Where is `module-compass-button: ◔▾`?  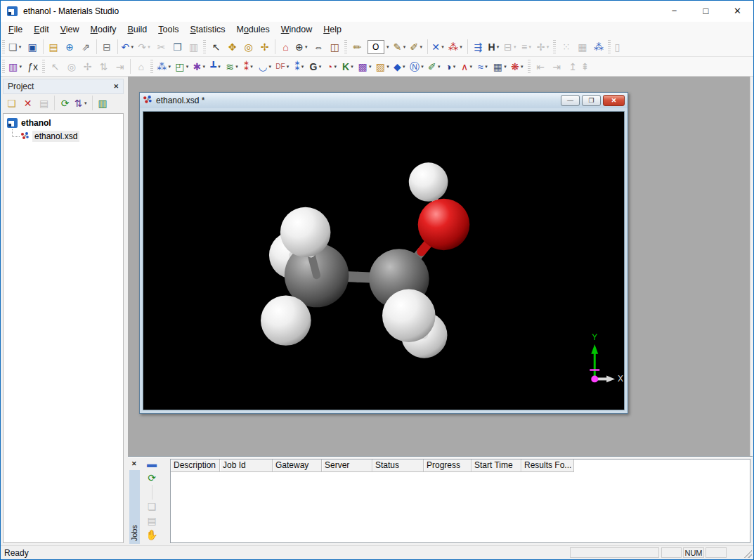
module-compass-button: ◔▾ is located at coordinates (333, 67).